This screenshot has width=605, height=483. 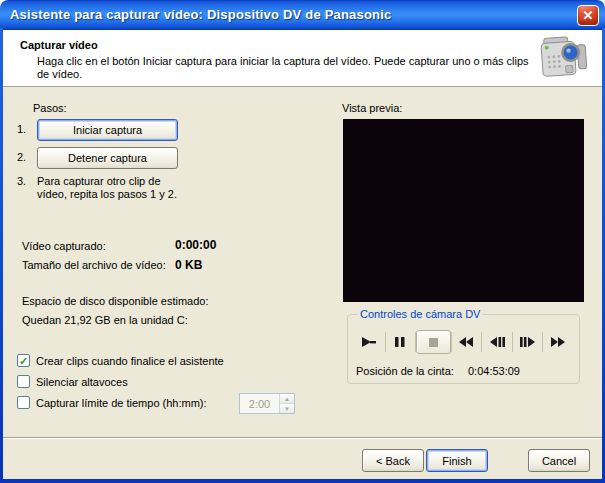 I want to click on rewind-icon, so click(x=466, y=342).